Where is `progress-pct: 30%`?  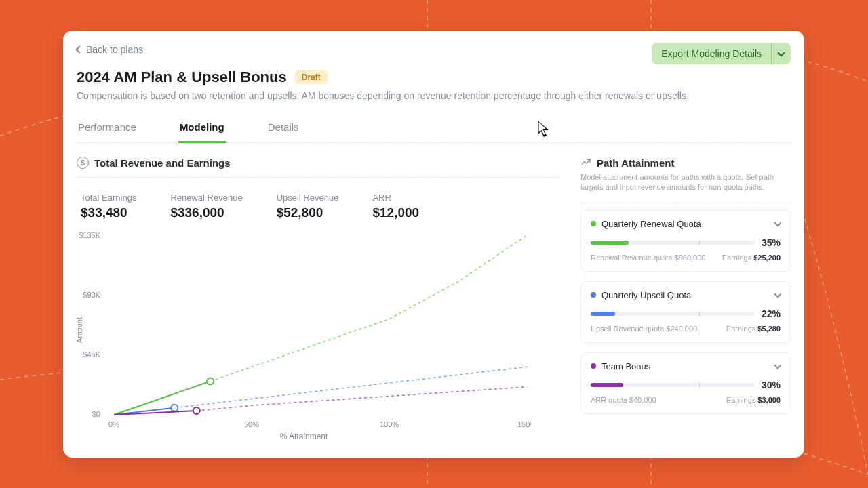 progress-pct: 30% is located at coordinates (771, 385).